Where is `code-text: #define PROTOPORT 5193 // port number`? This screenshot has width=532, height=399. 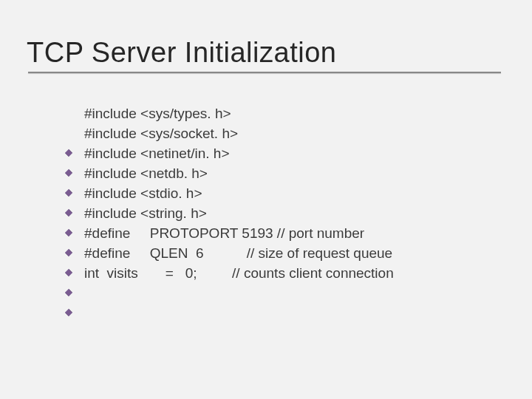
code-text: #define PROTOPORT 5193 // port number is located at coordinates (225, 233).